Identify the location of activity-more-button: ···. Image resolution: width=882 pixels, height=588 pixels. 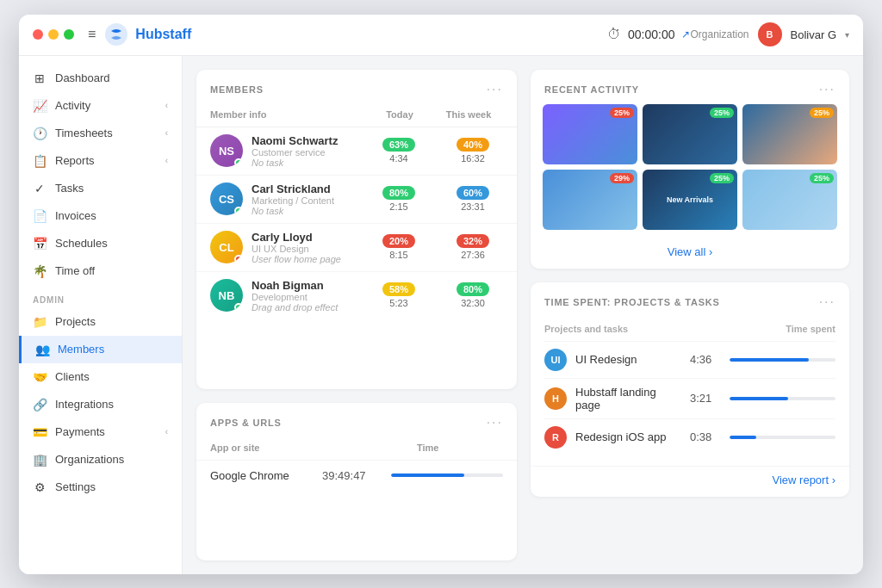
(827, 90).